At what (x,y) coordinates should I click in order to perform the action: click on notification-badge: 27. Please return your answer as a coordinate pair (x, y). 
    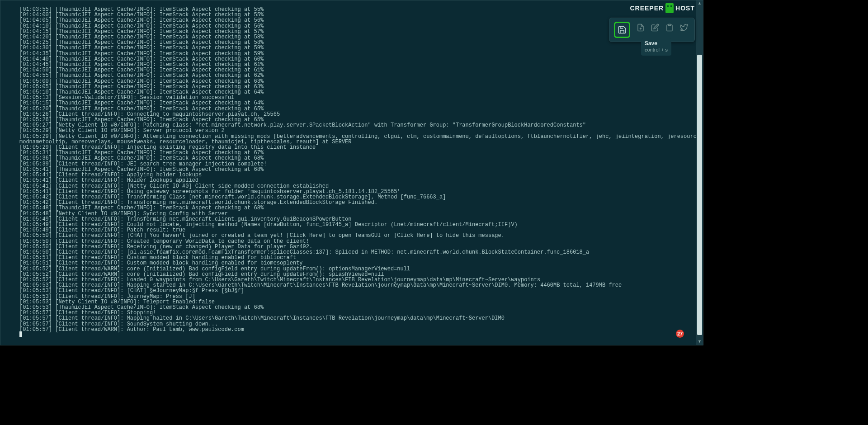
    Looking at the image, I should click on (680, 334).